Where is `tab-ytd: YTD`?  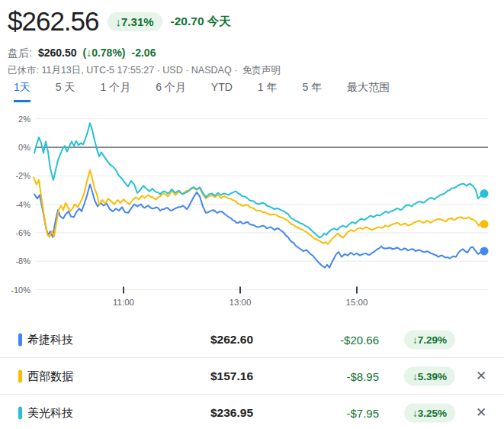
tab-ytd: YTD is located at coordinates (222, 92).